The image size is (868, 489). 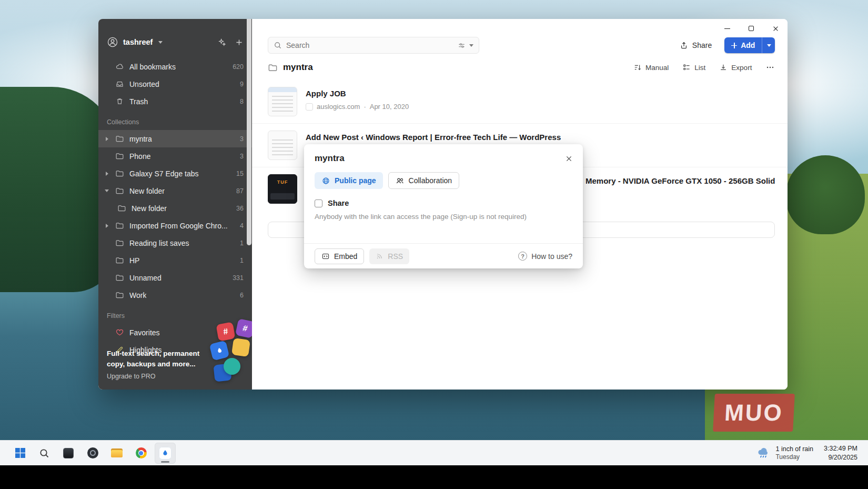 What do you see at coordinates (68, 453) in the screenshot?
I see `taskbar-app-window` at bounding box center [68, 453].